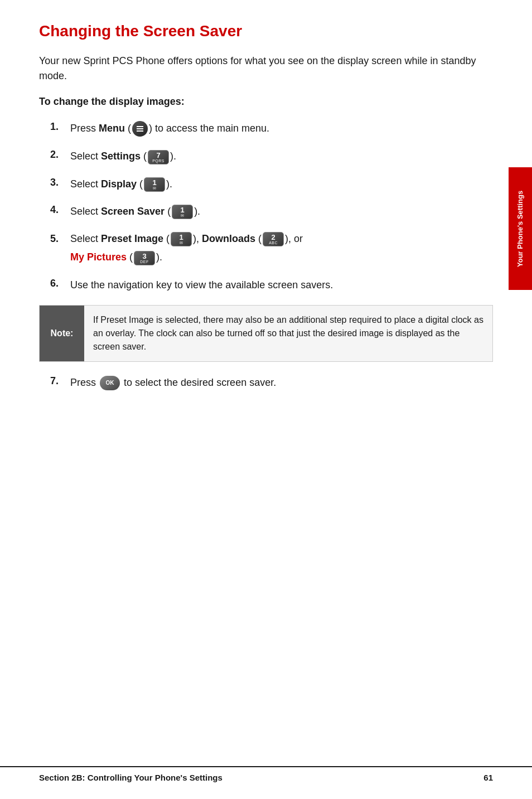  Describe the element at coordinates (60, 183) in the screenshot. I see `step-3-num: 3.` at that location.